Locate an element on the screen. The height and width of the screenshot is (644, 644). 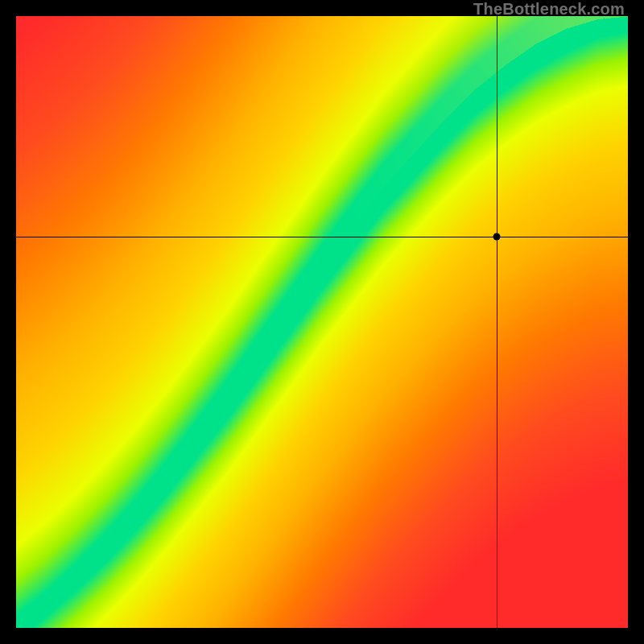
crosshair-vertical is located at coordinates (497, 322).